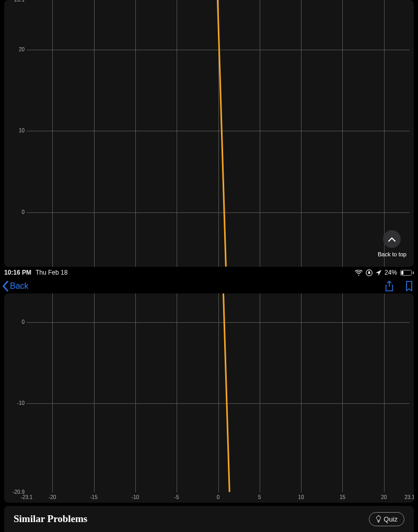 The width and height of the screenshot is (418, 532). What do you see at coordinates (369, 273) in the screenshot?
I see `orientation-lock-icon` at bounding box center [369, 273].